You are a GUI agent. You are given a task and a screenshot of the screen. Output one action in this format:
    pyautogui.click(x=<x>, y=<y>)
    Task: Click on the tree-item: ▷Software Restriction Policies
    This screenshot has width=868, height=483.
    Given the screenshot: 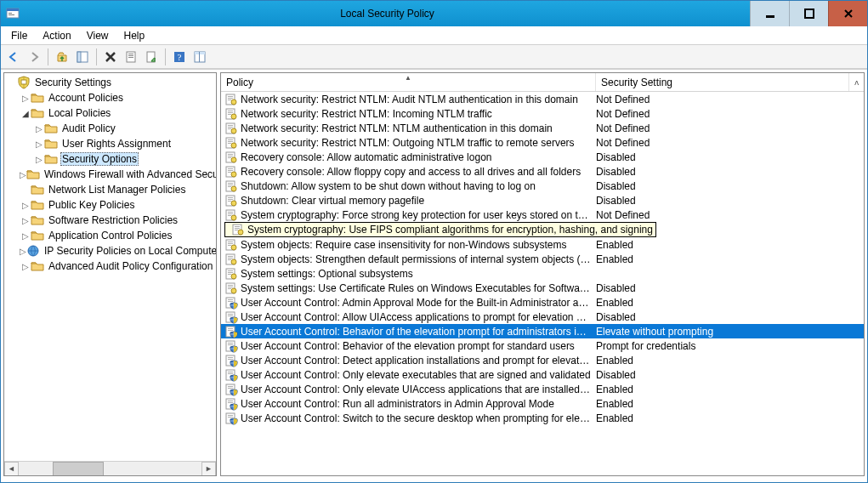 What is the action you would take?
    pyautogui.click(x=111, y=220)
    